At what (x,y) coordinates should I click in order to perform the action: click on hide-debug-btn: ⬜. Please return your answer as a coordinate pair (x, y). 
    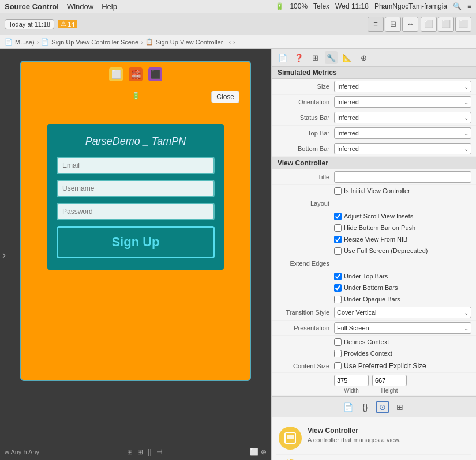
    Looking at the image, I should click on (446, 24).